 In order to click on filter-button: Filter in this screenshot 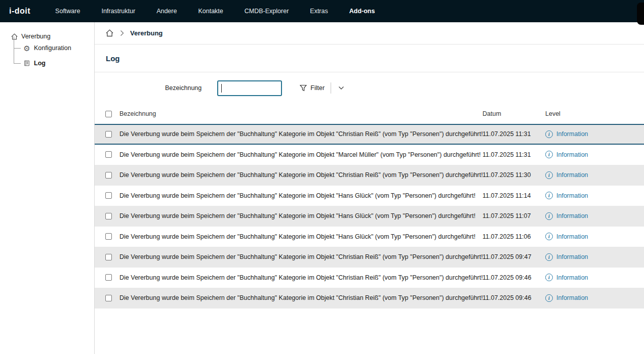, I will do `click(312, 88)`.